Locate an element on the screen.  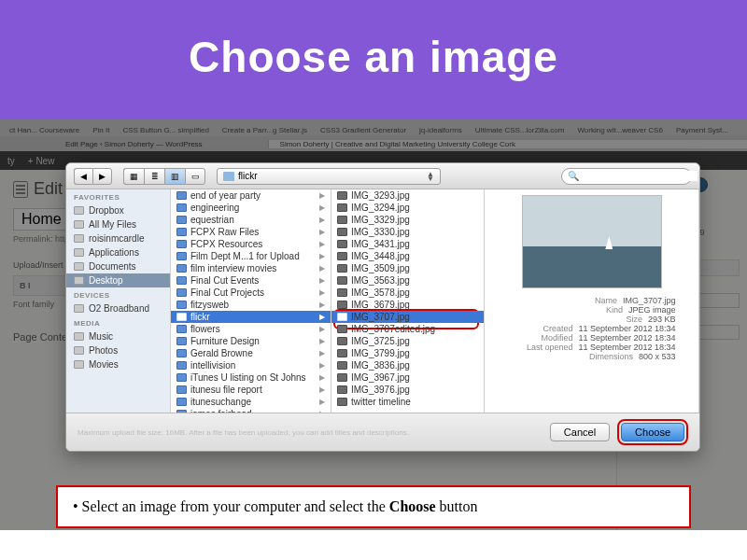
sidebar-item: Desktop is located at coordinates (118, 280).